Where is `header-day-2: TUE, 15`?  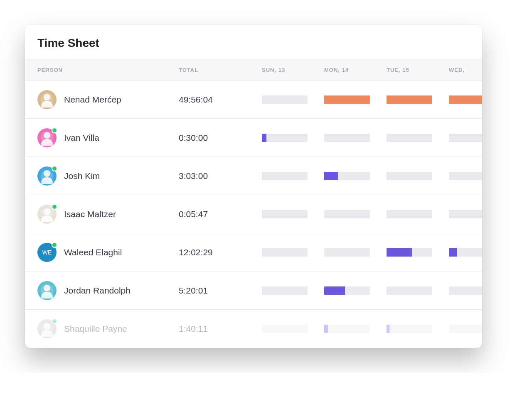 header-day-2: TUE, 15 is located at coordinates (418, 70).